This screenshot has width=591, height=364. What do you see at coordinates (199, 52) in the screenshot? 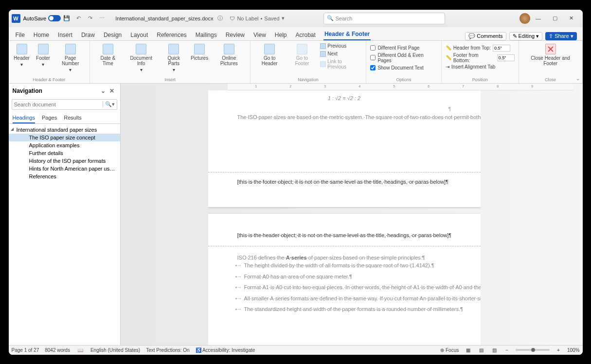
I see `pictures-button: Pictures` at bounding box center [199, 52].